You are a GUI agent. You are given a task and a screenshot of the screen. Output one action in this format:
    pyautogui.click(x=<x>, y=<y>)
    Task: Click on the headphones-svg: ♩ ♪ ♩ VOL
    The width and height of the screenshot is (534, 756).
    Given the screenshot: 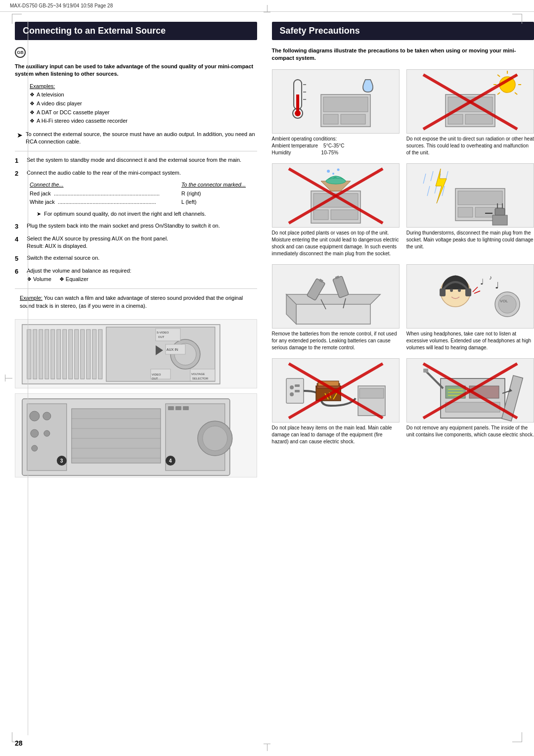 What is the action you would take?
    pyautogui.click(x=470, y=297)
    